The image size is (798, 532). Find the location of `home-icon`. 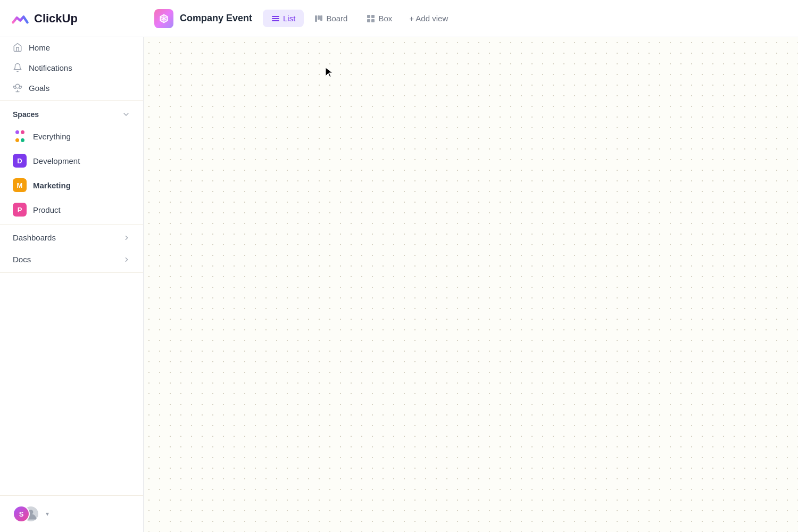

home-icon is located at coordinates (18, 47).